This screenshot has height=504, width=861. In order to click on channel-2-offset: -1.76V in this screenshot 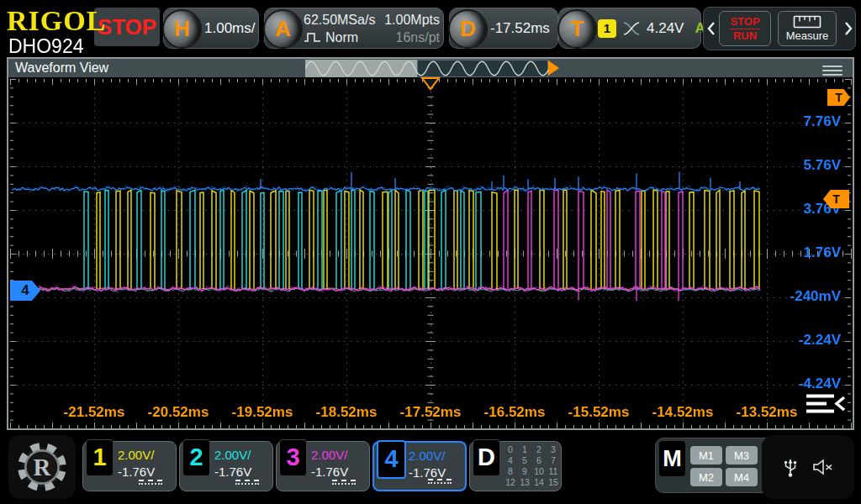, I will do `click(233, 472)`.